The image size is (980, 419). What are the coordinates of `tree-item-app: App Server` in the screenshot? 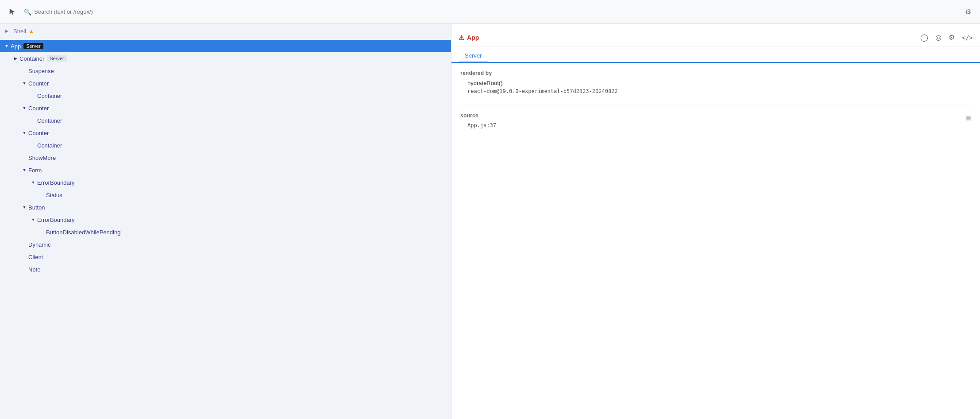 It's located at (226, 46).